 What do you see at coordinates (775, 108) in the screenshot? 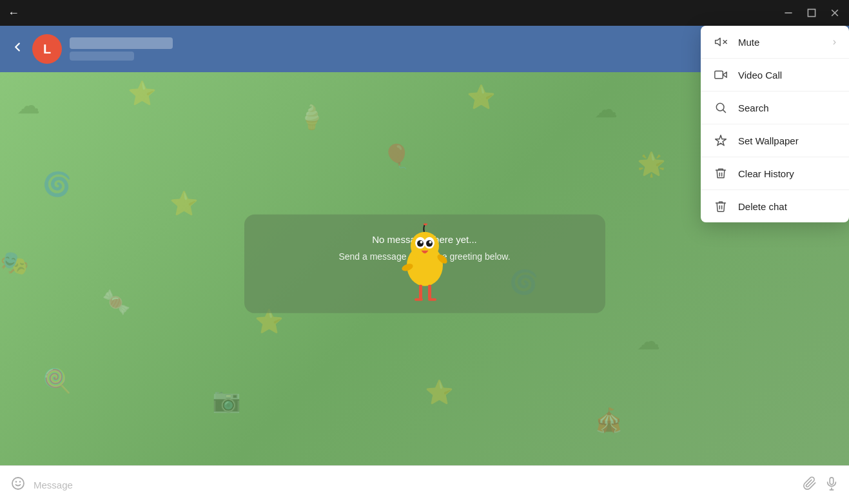
I see `menu-item-search: Search` at bounding box center [775, 108].